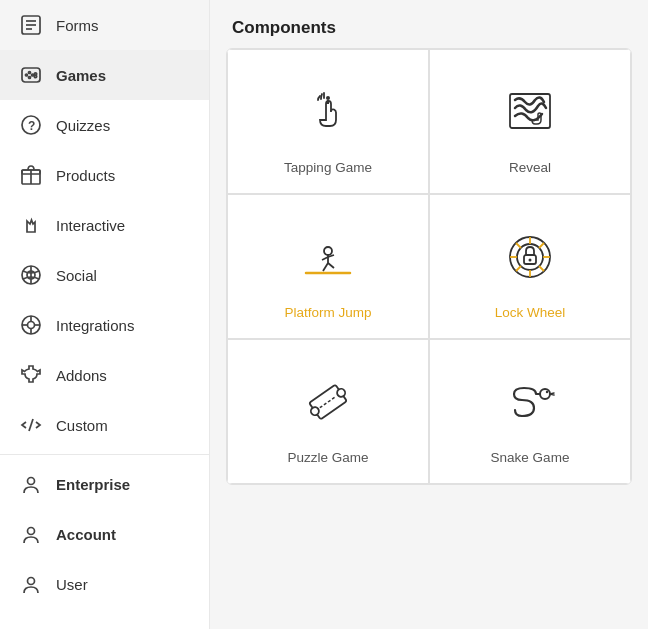  Describe the element at coordinates (93, 484) in the screenshot. I see `sidebar-item-label: Enterprise` at that location.